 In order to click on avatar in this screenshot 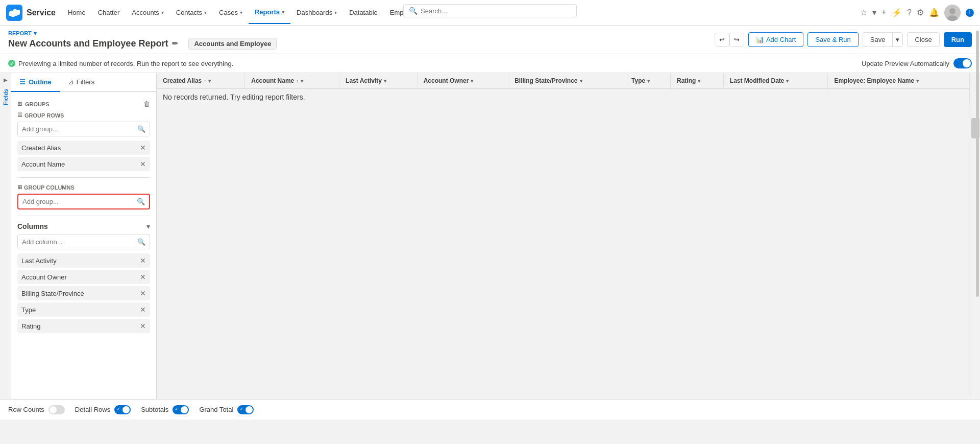, I will do `click(952, 13)`.